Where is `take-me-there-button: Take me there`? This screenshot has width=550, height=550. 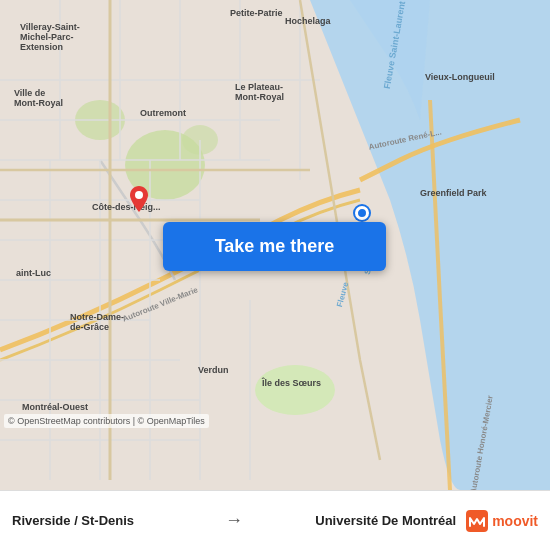 take-me-there-button: Take me there is located at coordinates (274, 246).